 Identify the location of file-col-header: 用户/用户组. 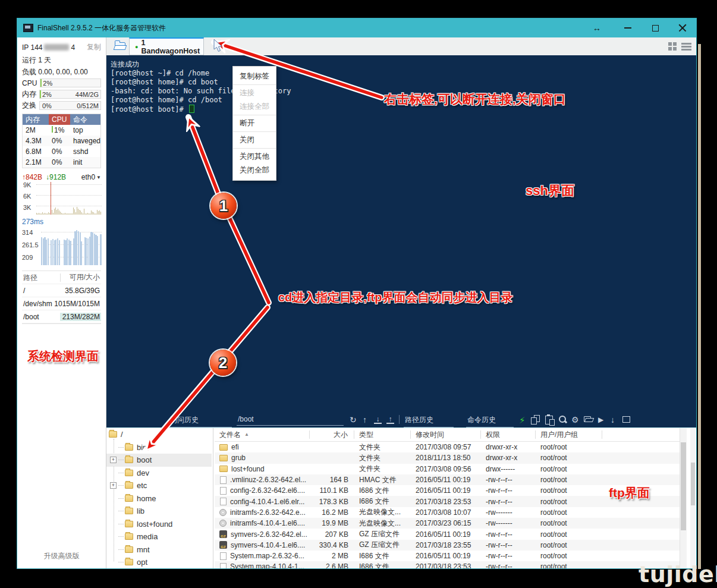
(569, 435).